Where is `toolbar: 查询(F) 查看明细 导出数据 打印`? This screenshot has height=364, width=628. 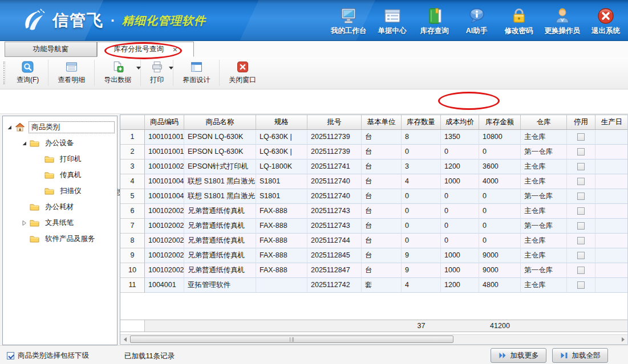
toolbar: 查询(F) 查看明细 导出数据 打印 is located at coordinates (314, 73).